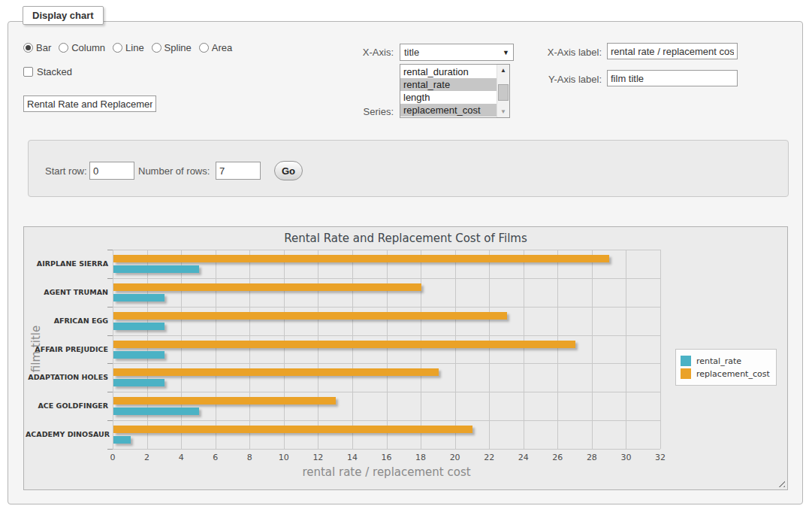 The image size is (812, 512). I want to click on legend-label: replacement_cost, so click(733, 374).